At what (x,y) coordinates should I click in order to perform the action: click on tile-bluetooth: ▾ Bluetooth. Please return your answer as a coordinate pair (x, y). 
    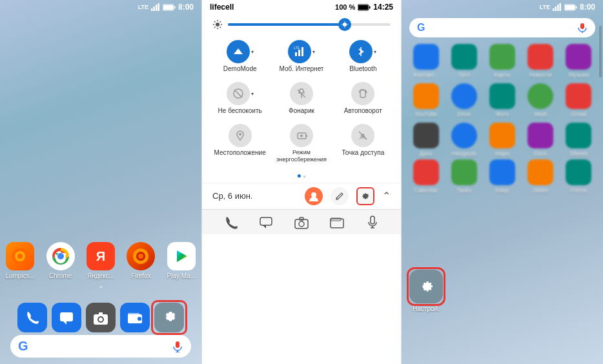
    Looking at the image, I should click on (363, 56).